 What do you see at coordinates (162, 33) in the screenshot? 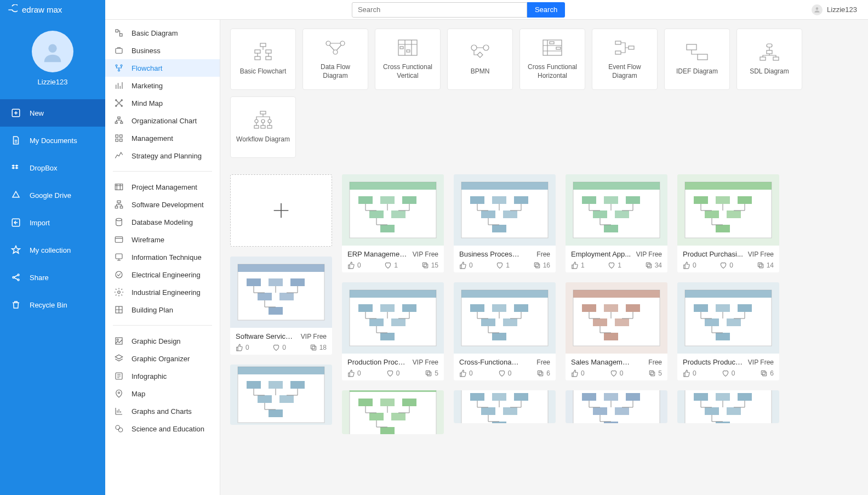
I see `category-item: Basic Diagram` at bounding box center [162, 33].